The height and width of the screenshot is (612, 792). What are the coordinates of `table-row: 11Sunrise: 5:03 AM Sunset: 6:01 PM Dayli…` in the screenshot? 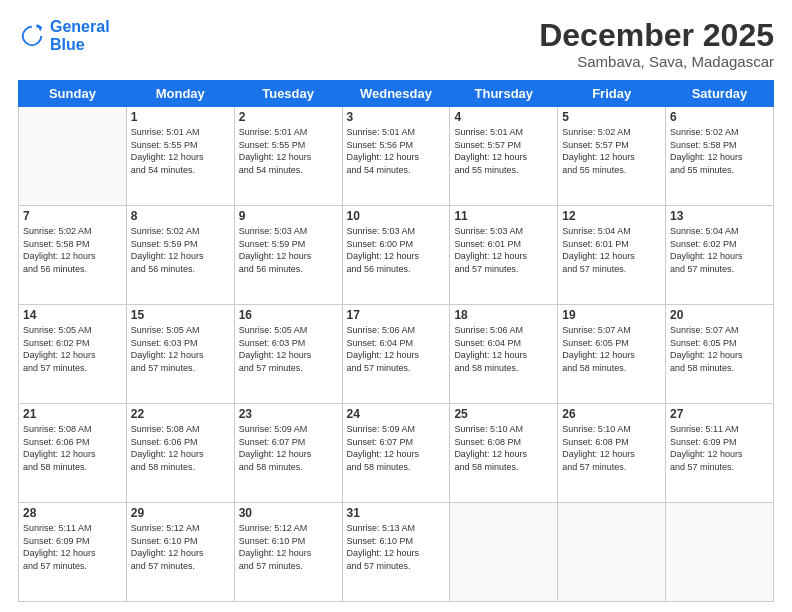 It's located at (504, 256).